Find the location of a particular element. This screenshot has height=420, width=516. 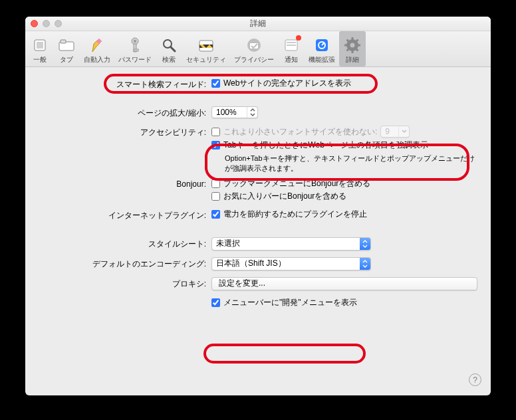

zoom-label: ページの拡大/縮小: is located at coordinates (125, 113).